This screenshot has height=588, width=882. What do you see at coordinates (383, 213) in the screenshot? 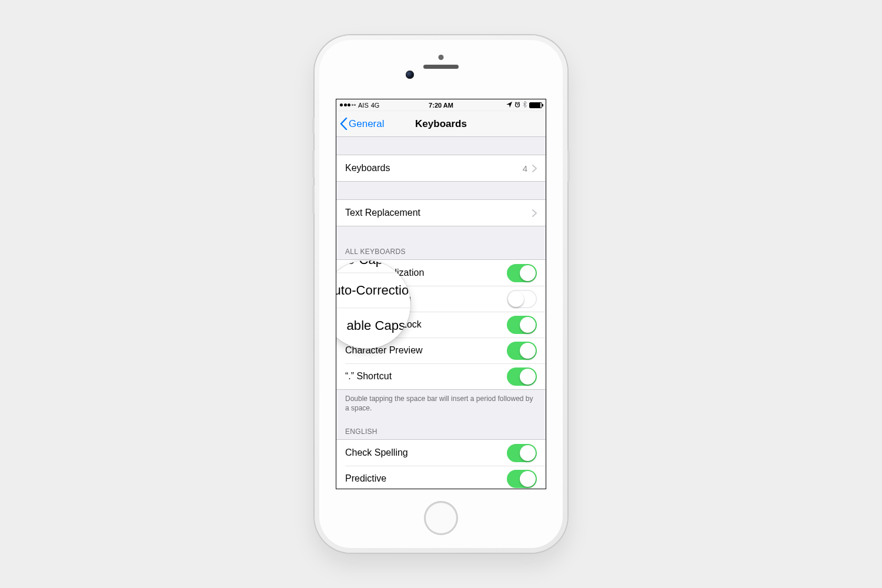
I see `text-replacement-label: Text Replacement` at bounding box center [383, 213].